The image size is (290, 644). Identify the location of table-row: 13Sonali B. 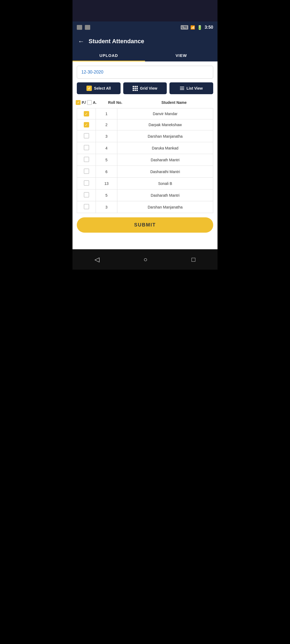
(145, 184).